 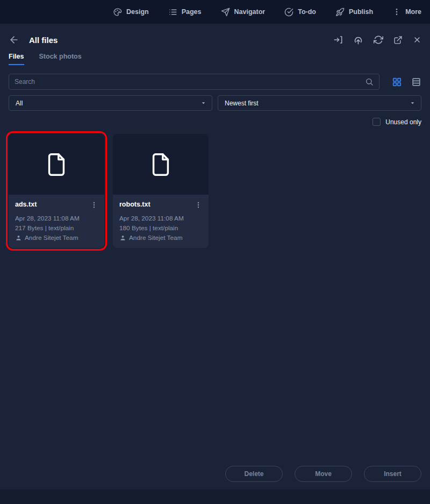 I want to click on tab-bar: Files Stock photos, so click(x=215, y=59).